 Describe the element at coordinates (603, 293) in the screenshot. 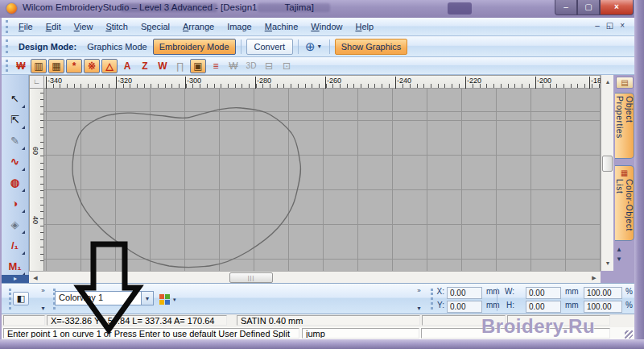

I see `scale-x-field: 100.00` at that location.